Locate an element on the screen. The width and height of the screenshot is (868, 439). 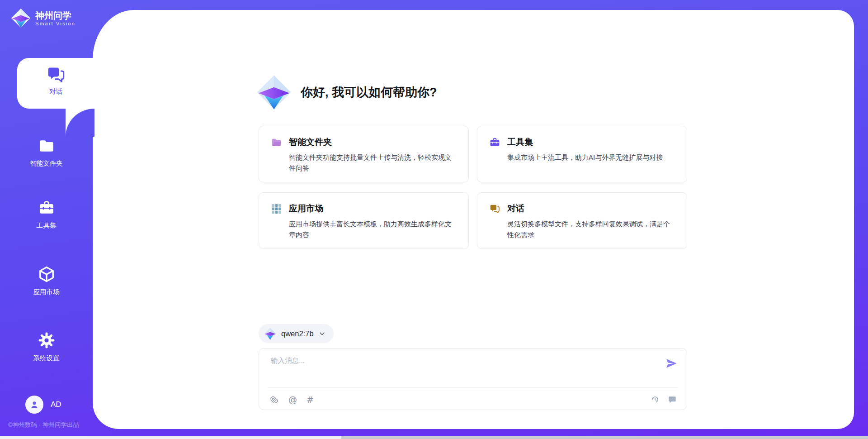
composer-divider is located at coordinates (473, 387).